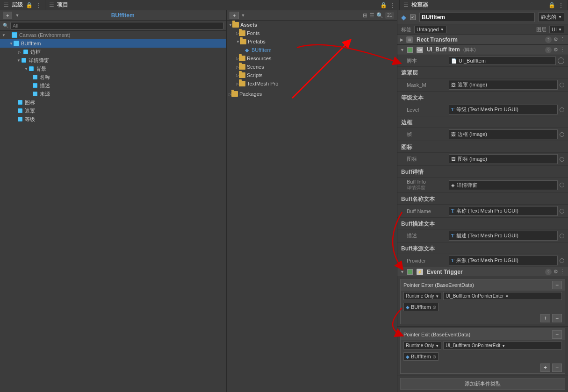 This screenshot has height=392, width=568. Describe the element at coordinates (503, 109) in the screenshot. I see `field-level-value: T 等级 (Text Mesh Pro UGUI)` at that location.